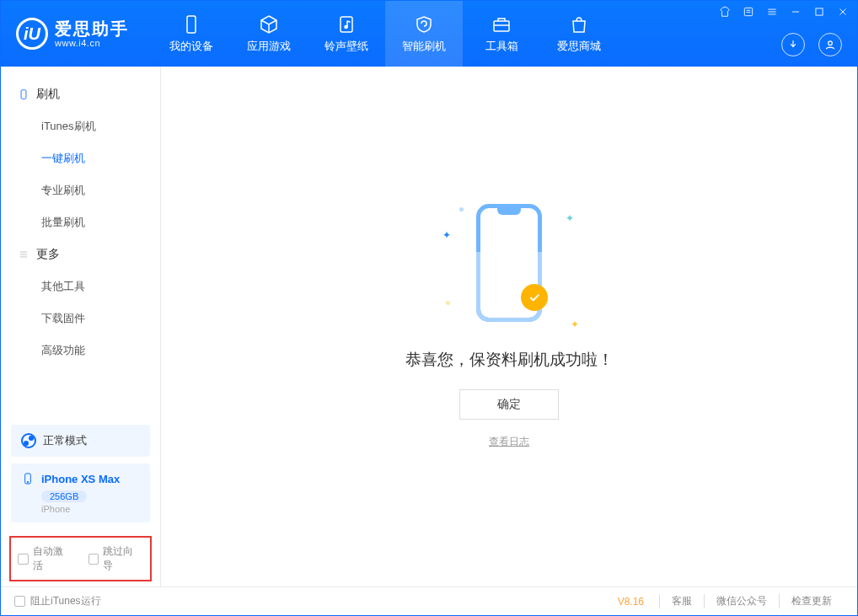  Describe the element at coordinates (92, 34) in the screenshot. I see `app-title: 爱思助手 www.i4.cn` at that location.